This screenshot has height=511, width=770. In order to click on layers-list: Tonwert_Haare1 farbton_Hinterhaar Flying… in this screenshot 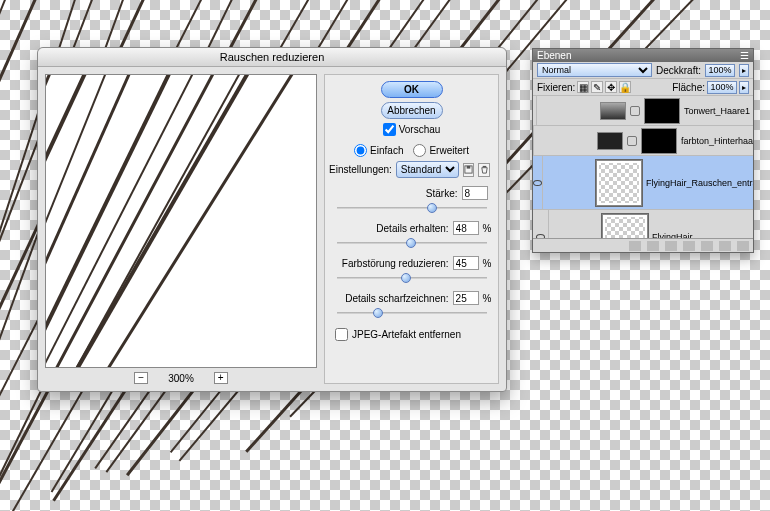, I will do `click(643, 167)`.